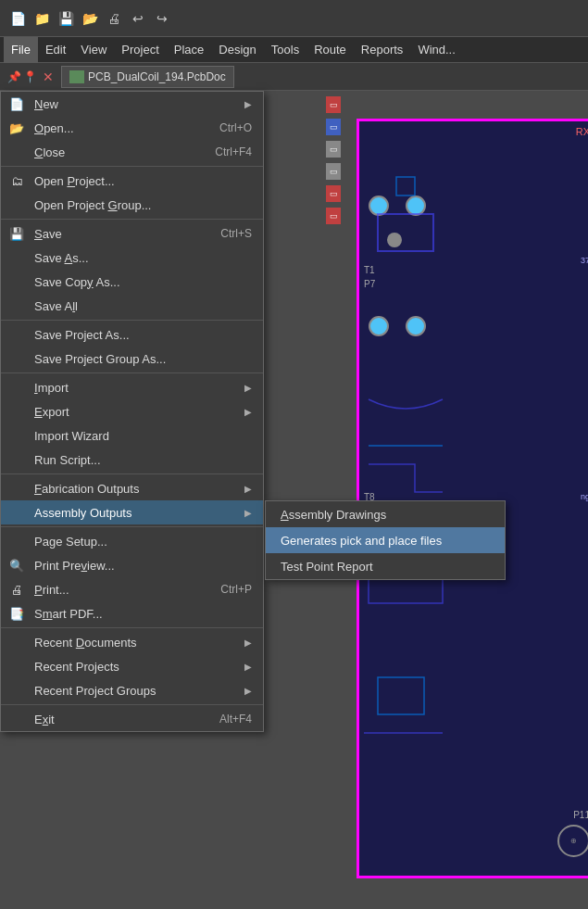 This screenshot has height=909, width=588. I want to click on menu-item-page-setup: Page Setup..., so click(131, 541).